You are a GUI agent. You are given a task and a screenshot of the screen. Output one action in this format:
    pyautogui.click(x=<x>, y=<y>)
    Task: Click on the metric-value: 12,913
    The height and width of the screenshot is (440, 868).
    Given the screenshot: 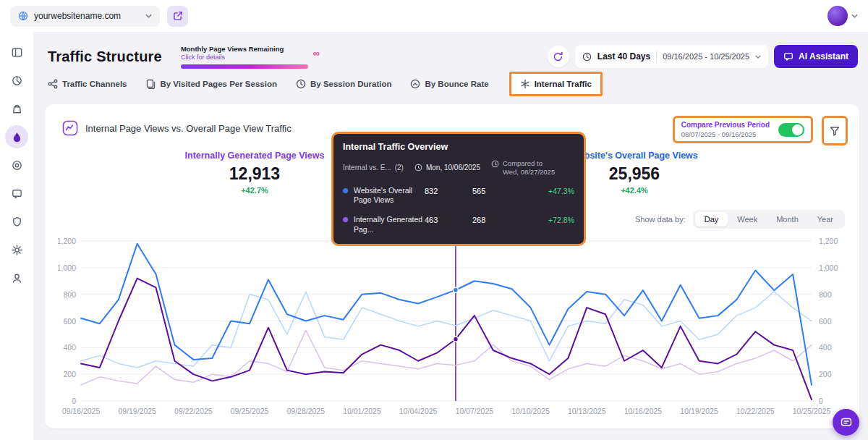 What is the action you would take?
    pyautogui.click(x=255, y=174)
    